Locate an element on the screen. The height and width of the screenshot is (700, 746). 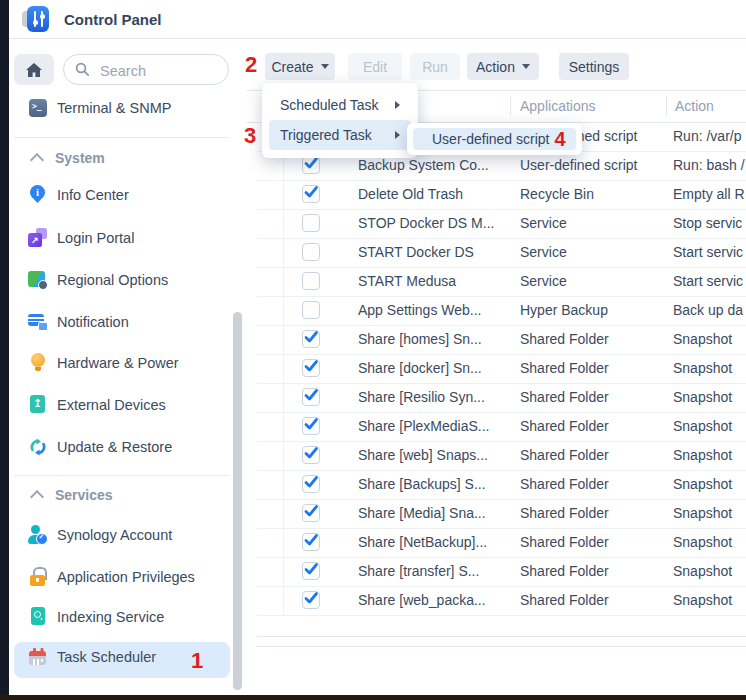
search-input is located at coordinates (160, 70).